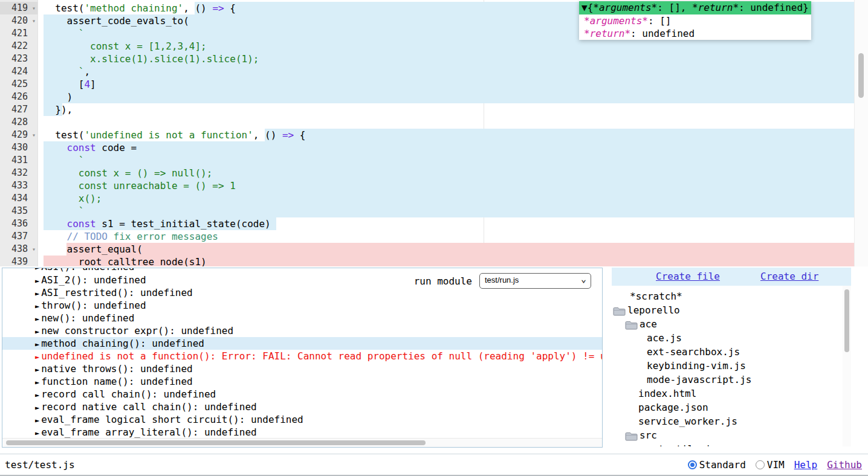 The image size is (868, 476). Describe the element at coordinates (434, 186) in the screenshot. I see `code-line-433: 433 const unreachable = () => 1` at that location.